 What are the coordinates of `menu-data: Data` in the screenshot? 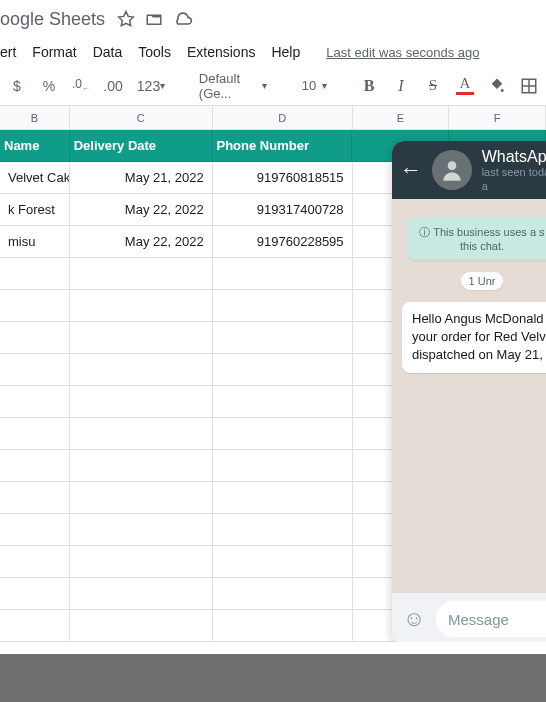 It's located at (108, 52).